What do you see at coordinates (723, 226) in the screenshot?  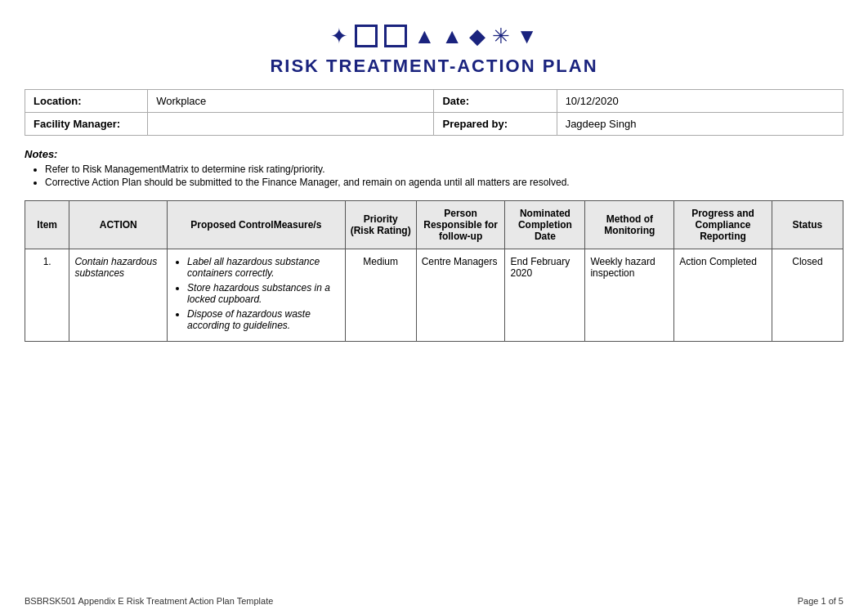 I see `col-header-progress: Progress and Compliance Reporting` at bounding box center [723, 226].